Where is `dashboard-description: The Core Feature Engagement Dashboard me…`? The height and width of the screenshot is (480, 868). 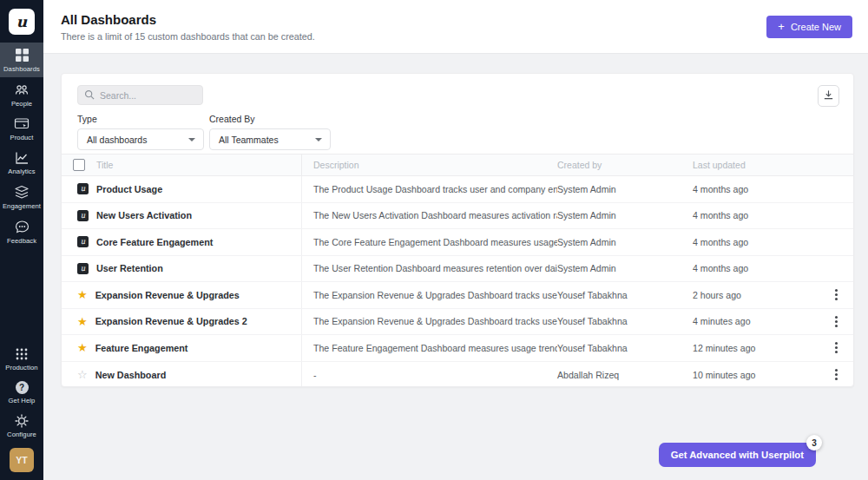 dashboard-description: The Core Feature Engagement Dashboard me… is located at coordinates (430, 242).